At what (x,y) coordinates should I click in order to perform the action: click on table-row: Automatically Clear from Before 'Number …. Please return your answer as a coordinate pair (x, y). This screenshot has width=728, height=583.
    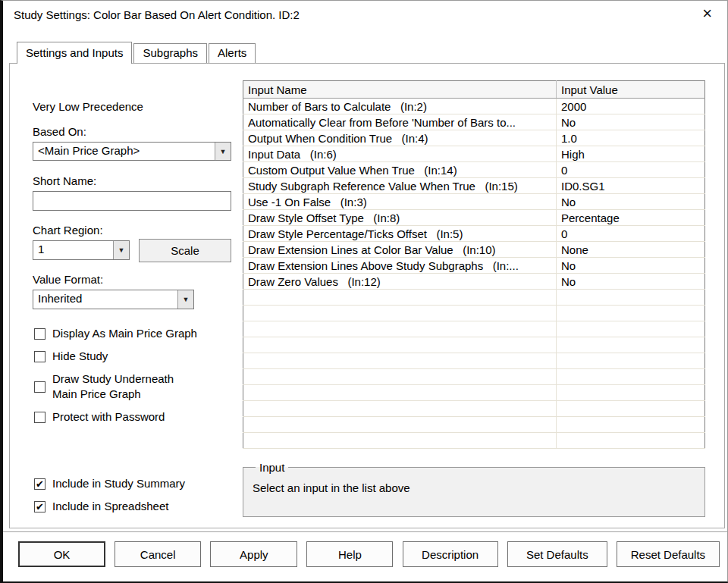
    Looking at the image, I should click on (475, 123).